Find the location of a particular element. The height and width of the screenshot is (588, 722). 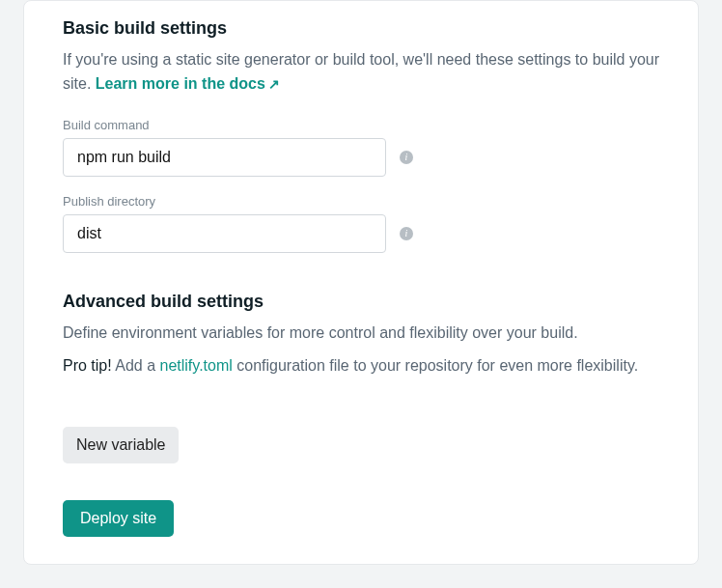

basic-settings-description: If you're using a static site generator … is located at coordinates (361, 72).